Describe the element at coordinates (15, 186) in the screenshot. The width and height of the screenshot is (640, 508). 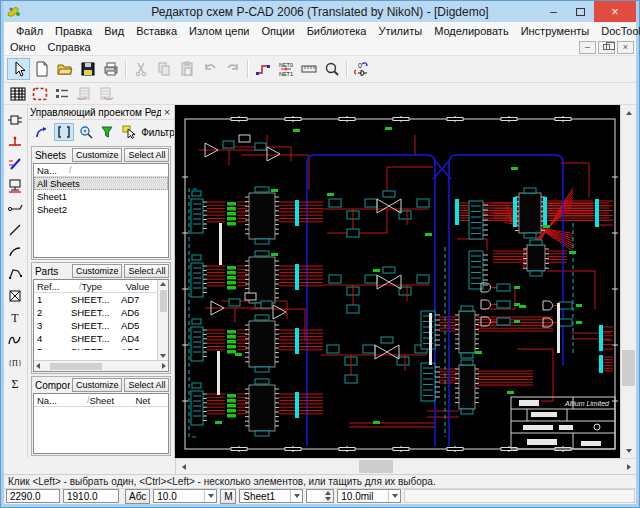
I see `place-port-button` at that location.